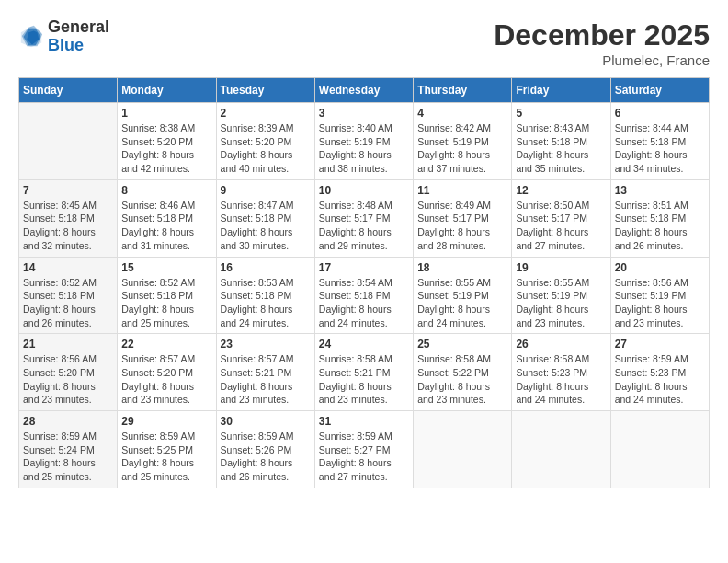 The image size is (728, 563). I want to click on day-info: Sunrise: 8:58 AM Sunset: 5:22 PM Dayligh…, so click(462, 379).